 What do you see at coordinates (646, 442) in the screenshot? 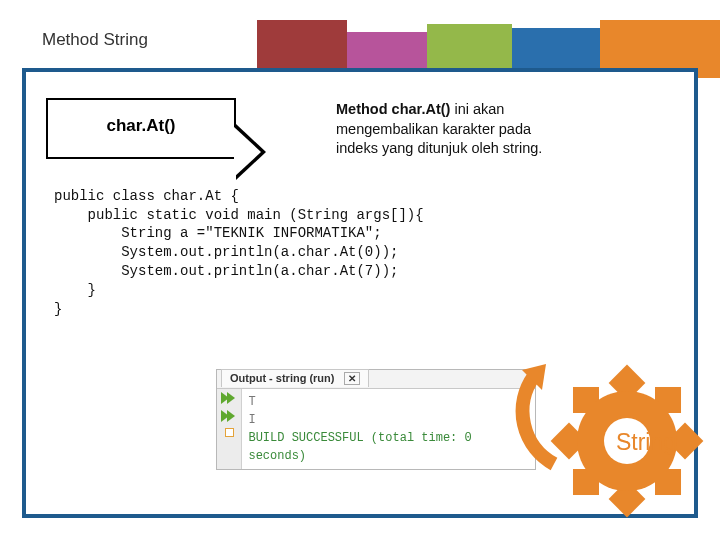
I see `gear-label: String` at bounding box center [646, 442].